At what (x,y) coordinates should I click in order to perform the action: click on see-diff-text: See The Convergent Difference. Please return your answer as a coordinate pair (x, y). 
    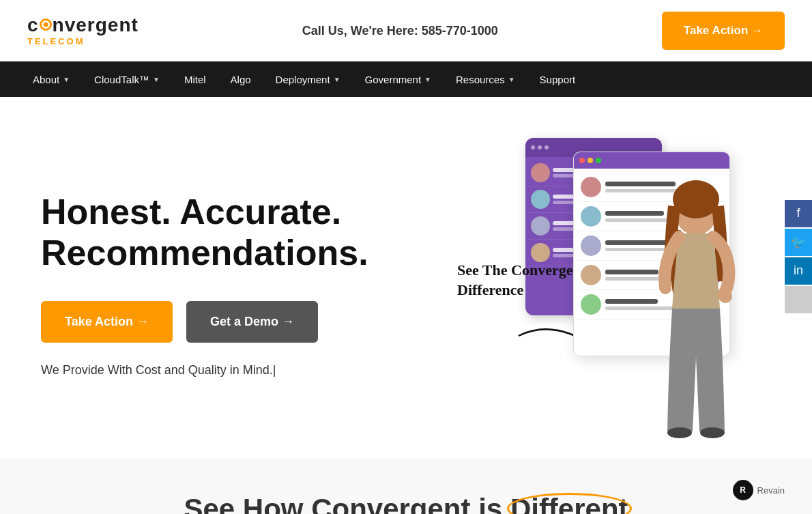
    Looking at the image, I should click on (521, 280).